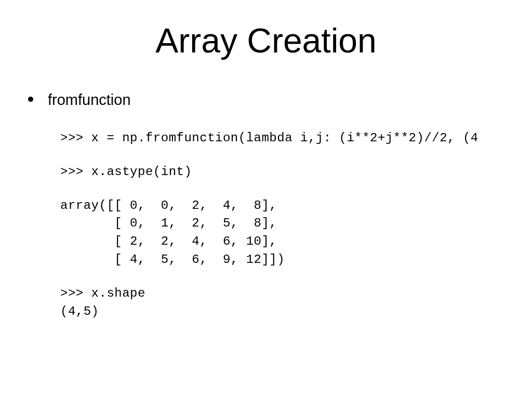 The image size is (532, 399). What do you see at coordinates (89, 100) in the screenshot?
I see `bullet-text: fromfunction` at bounding box center [89, 100].